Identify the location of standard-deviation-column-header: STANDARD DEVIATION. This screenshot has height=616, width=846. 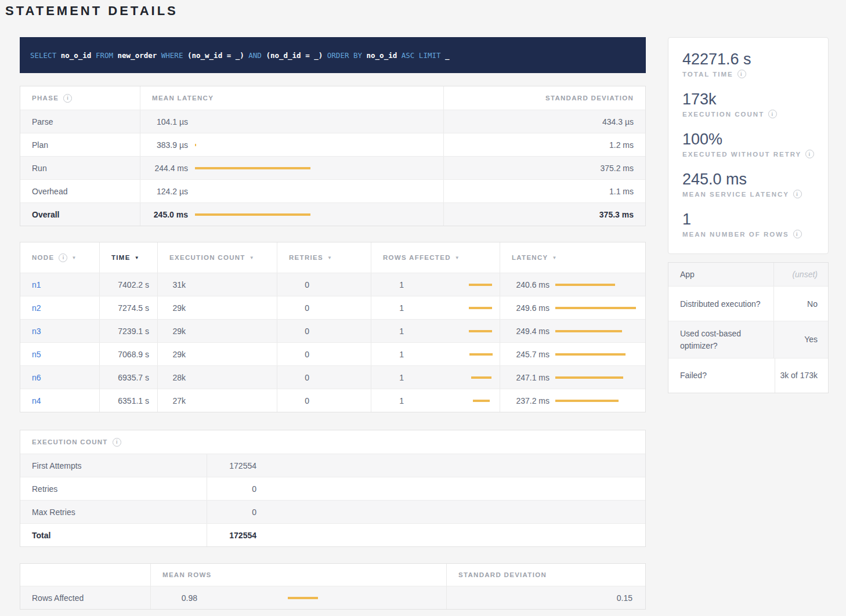
(545, 575).